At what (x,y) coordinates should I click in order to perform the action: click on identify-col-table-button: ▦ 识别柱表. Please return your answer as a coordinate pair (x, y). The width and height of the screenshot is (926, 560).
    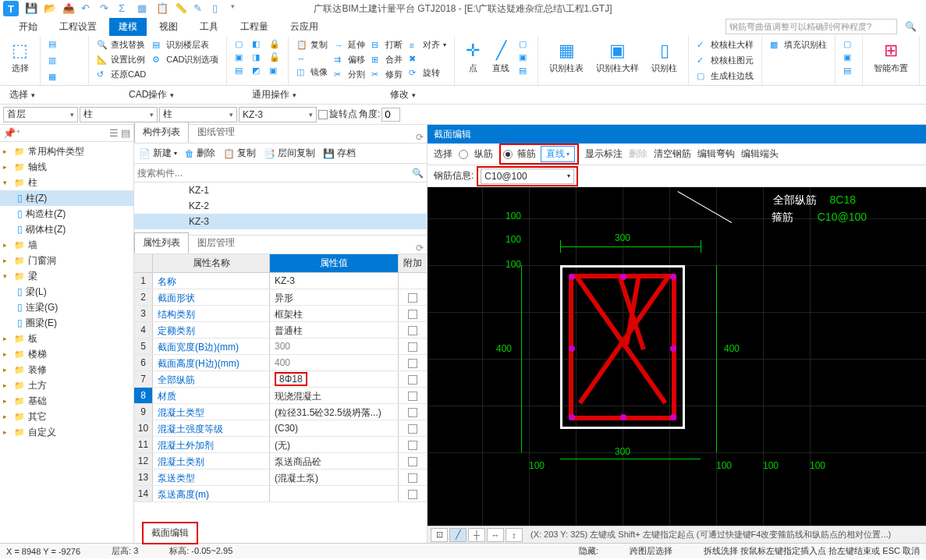
    Looking at the image, I should click on (566, 61).